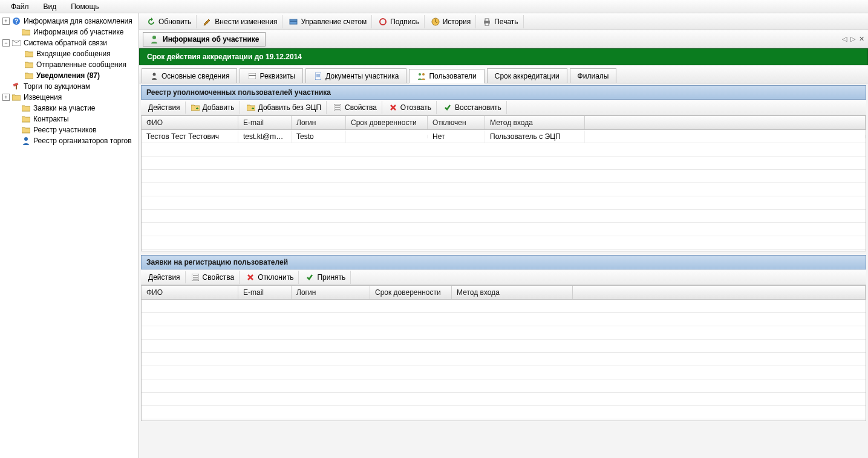 This screenshot has height=458, width=868. Describe the element at coordinates (503, 292) in the screenshot. I see `grid-header: ФИО E-mail Логин Срок доверенности Метод…` at that location.